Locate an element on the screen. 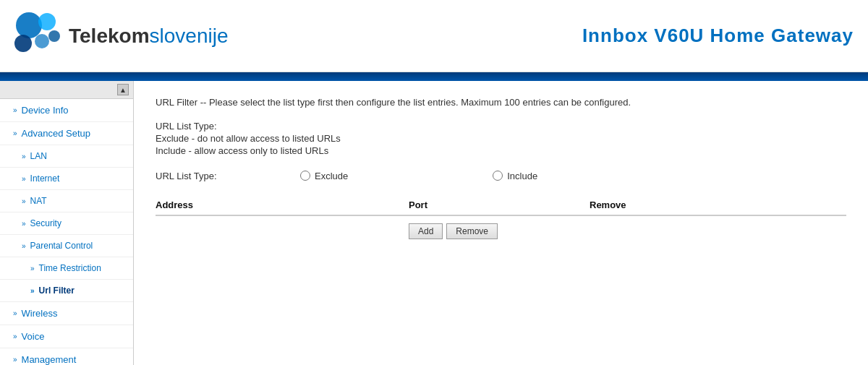 This screenshot has height=365, width=868. sidebar-item-label: Internet is located at coordinates (45, 179).